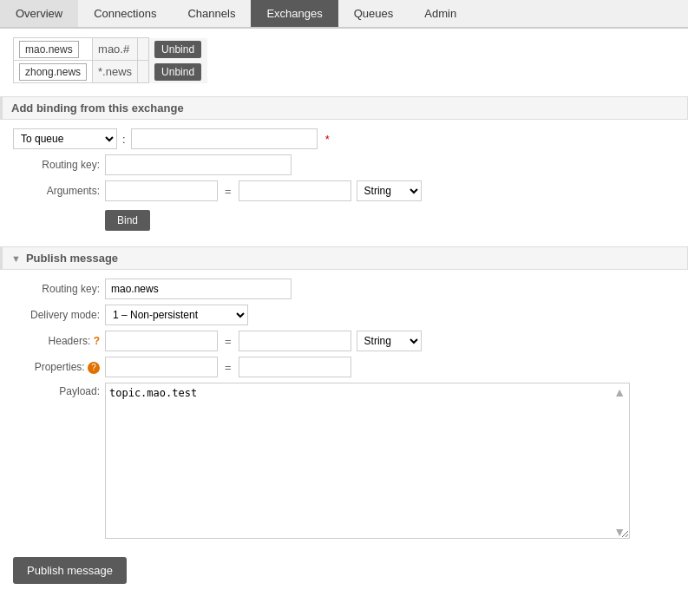  What do you see at coordinates (56, 341) in the screenshot?
I see `headers-label: Headers: ?` at bounding box center [56, 341].